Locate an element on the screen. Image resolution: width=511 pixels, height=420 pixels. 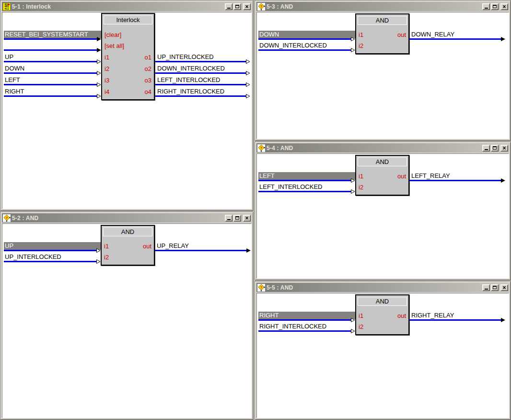
pin-clear: [clear] is located at coordinates (113, 35).